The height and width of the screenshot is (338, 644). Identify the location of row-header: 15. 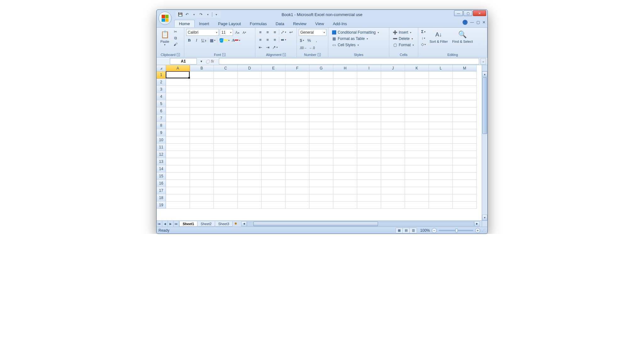
(161, 176).